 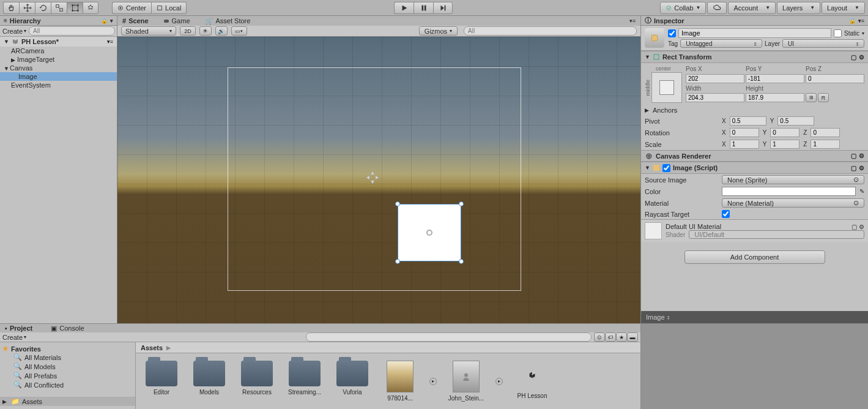 I want to click on resize-handle-sw, so click(x=398, y=261).